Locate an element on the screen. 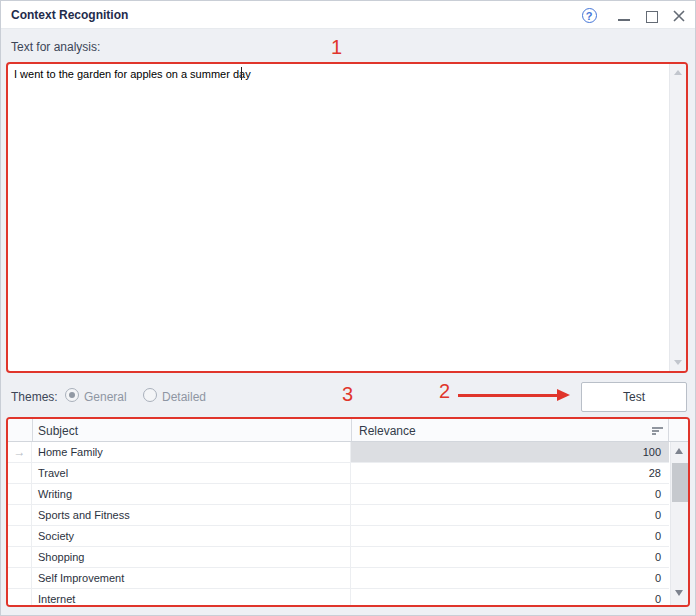  window-title: Context Recognition is located at coordinates (70, 15).